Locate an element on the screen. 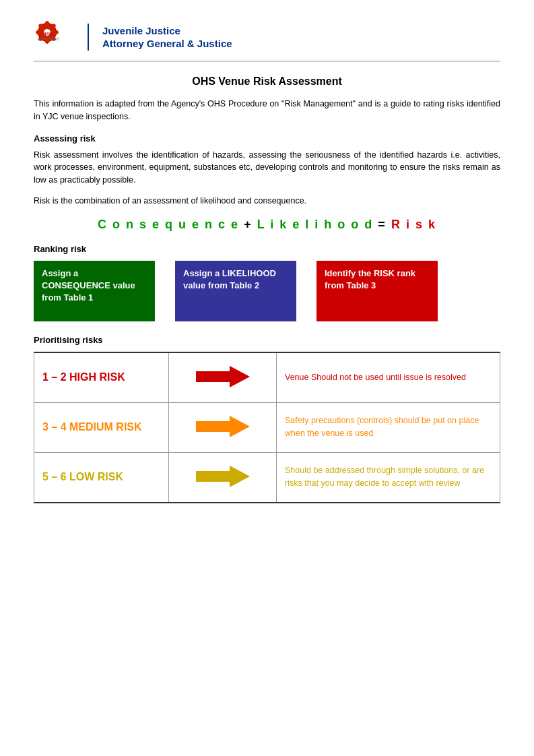 This screenshot has height=756, width=534. assessing-risk-heading: Assessing risk is located at coordinates (267, 139).